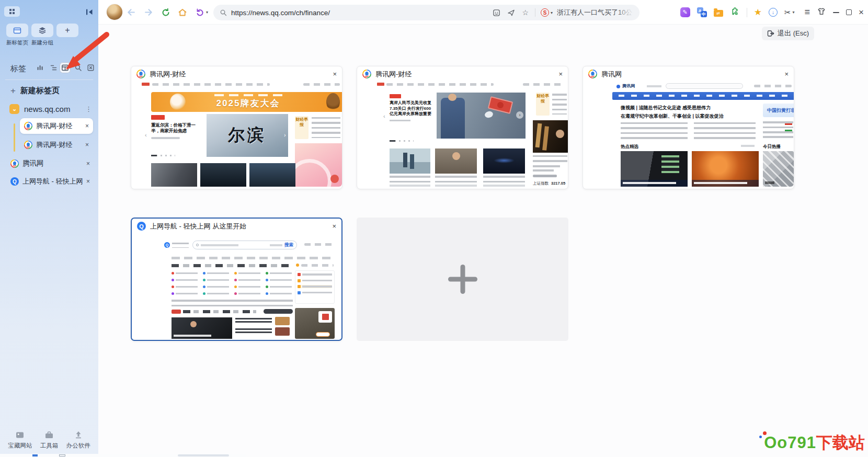 The height and width of the screenshot is (457, 868). Describe the element at coordinates (176, 312) in the screenshot. I see `news-tag-deco` at that location.